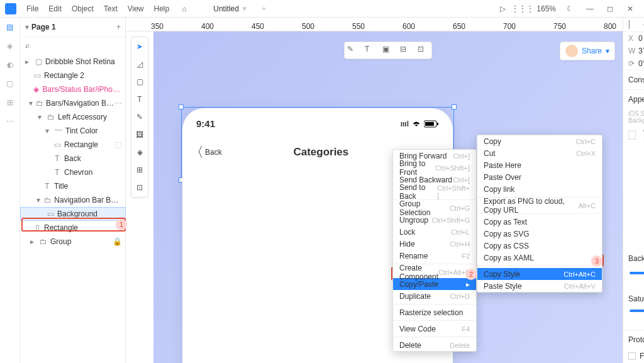 The height and width of the screenshot is (363, 644). Describe the element at coordinates (540, 205) in the screenshot. I see `ctx-export-png: Export as PNG to cloud, Copy URLAlt+C` at that location.